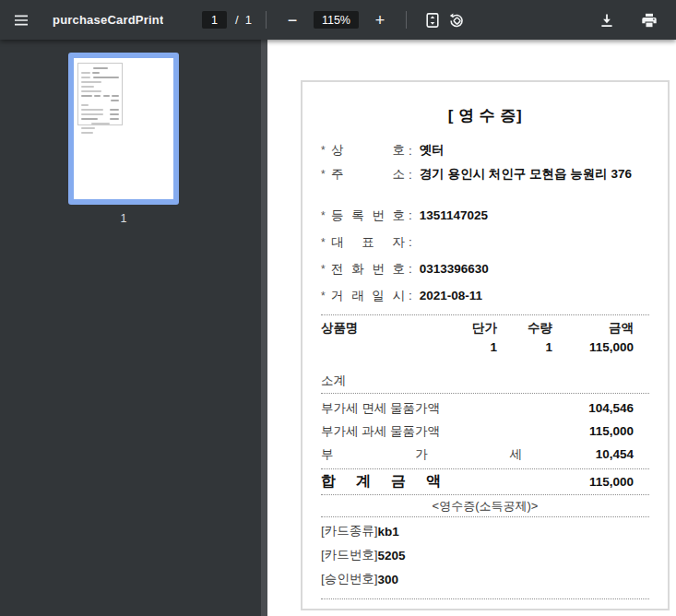 This screenshot has height=616, width=676. Describe the element at coordinates (392, 555) in the screenshot. I see `card-number-value: 5205` at that location.